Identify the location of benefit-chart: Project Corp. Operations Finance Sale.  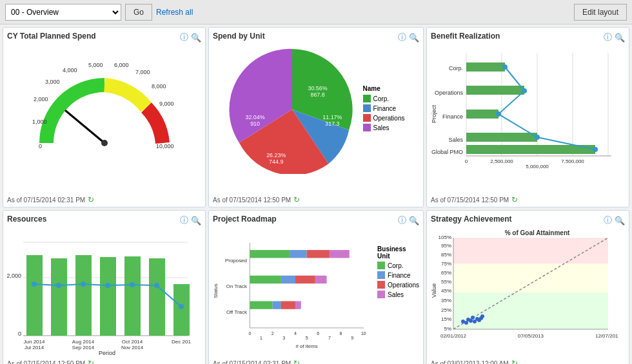
(528, 111).